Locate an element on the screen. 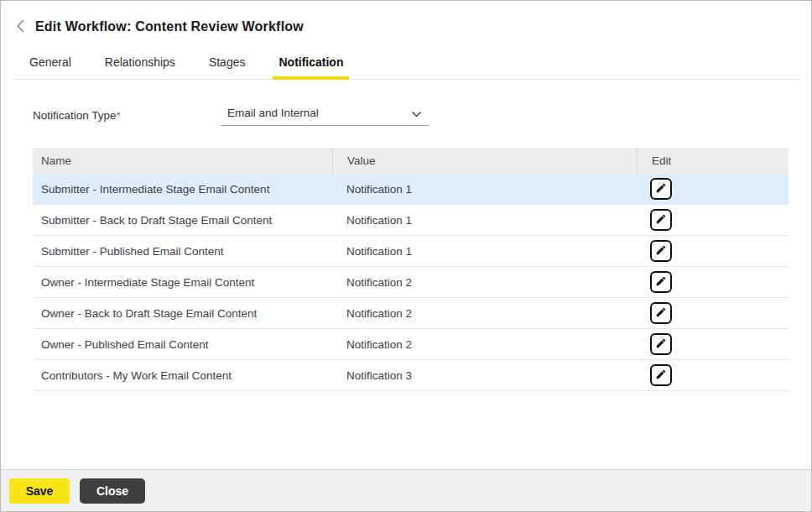 Image resolution: width=812 pixels, height=512 pixels. column-header-value: Value is located at coordinates (485, 161).